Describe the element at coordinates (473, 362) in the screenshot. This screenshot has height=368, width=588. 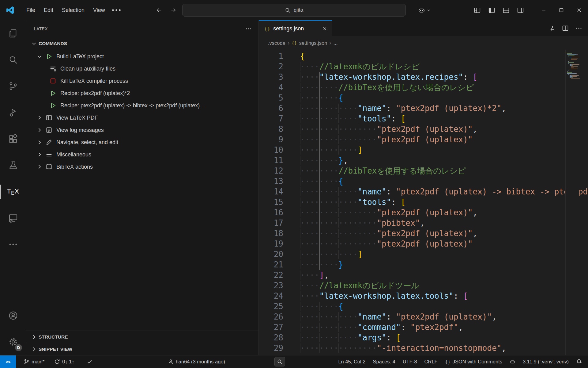
I see `language-mode-item: {} JSON with Comments` at that location.